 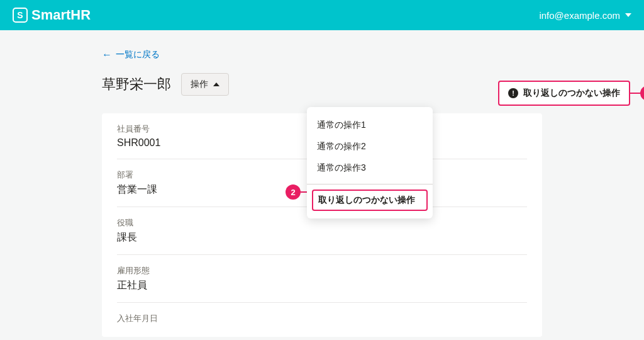 What do you see at coordinates (199, 84) in the screenshot?
I see `action-button-label: 操作` at bounding box center [199, 84].